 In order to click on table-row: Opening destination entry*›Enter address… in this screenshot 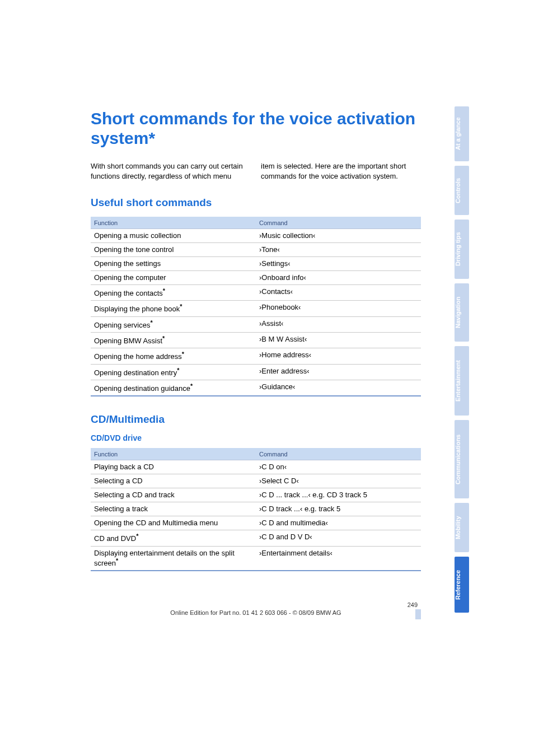, I will do `click(256, 372)`.